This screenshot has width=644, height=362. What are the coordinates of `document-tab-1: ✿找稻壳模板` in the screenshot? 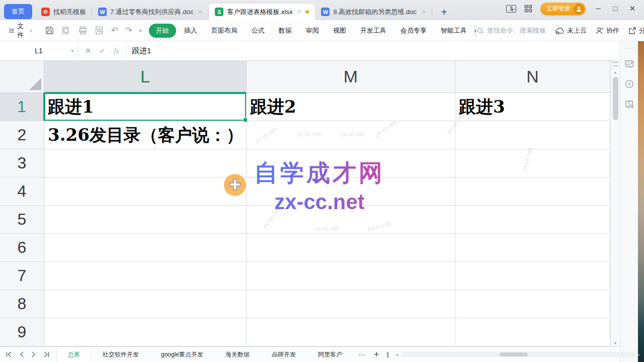 It's located at (63, 12).